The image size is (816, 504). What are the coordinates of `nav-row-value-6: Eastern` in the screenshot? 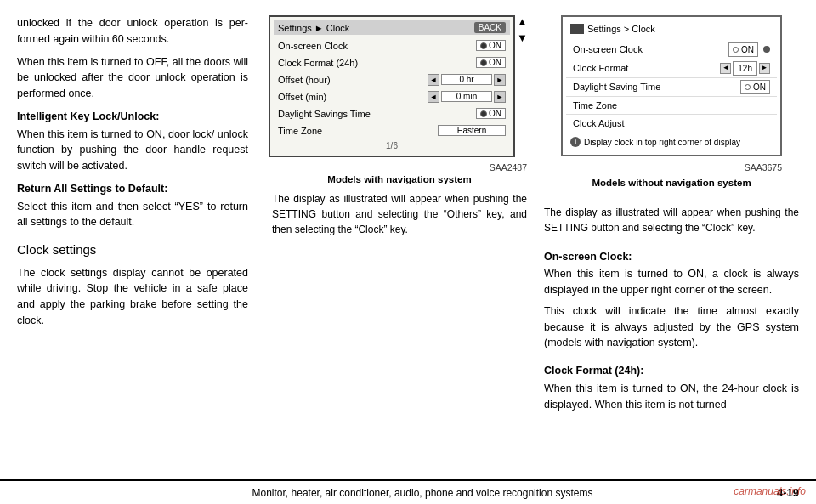 It's located at (472, 131).